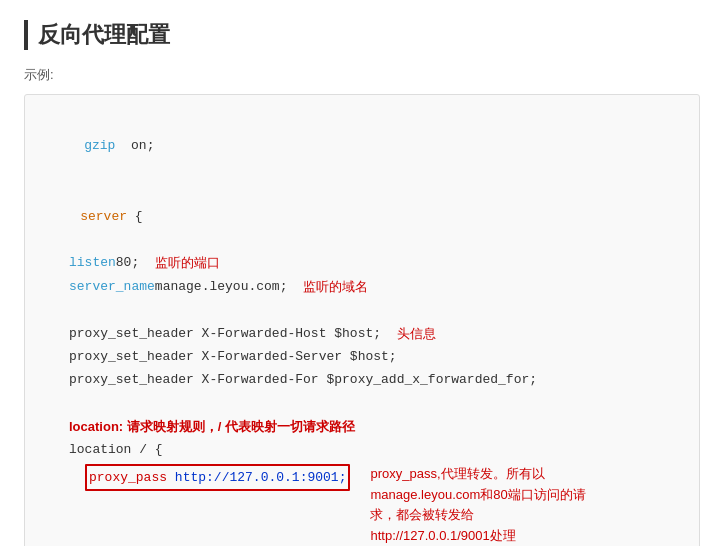 This screenshot has height=546, width=724. What do you see at coordinates (362, 146) in the screenshot?
I see `code-line-gzip: gzip on;` at bounding box center [362, 146].